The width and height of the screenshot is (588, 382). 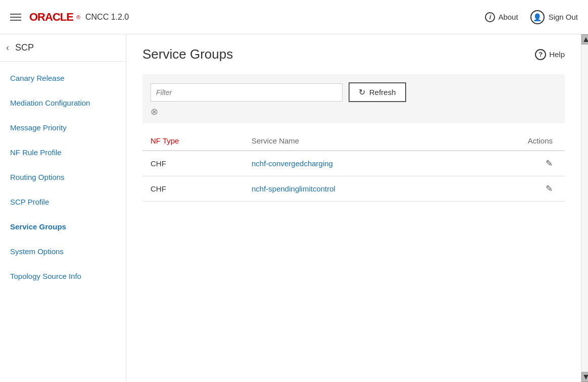 I want to click on sidebar-item-service-groups: Service Groups, so click(x=63, y=226).